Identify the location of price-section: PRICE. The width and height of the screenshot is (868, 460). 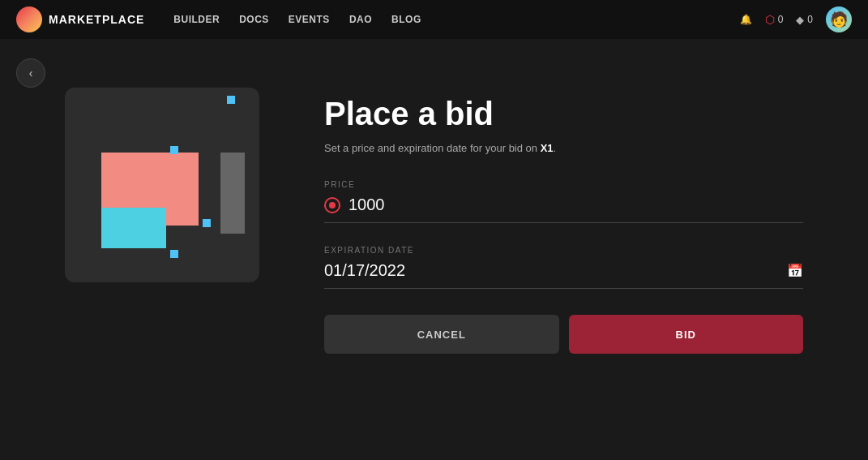
(564, 201).